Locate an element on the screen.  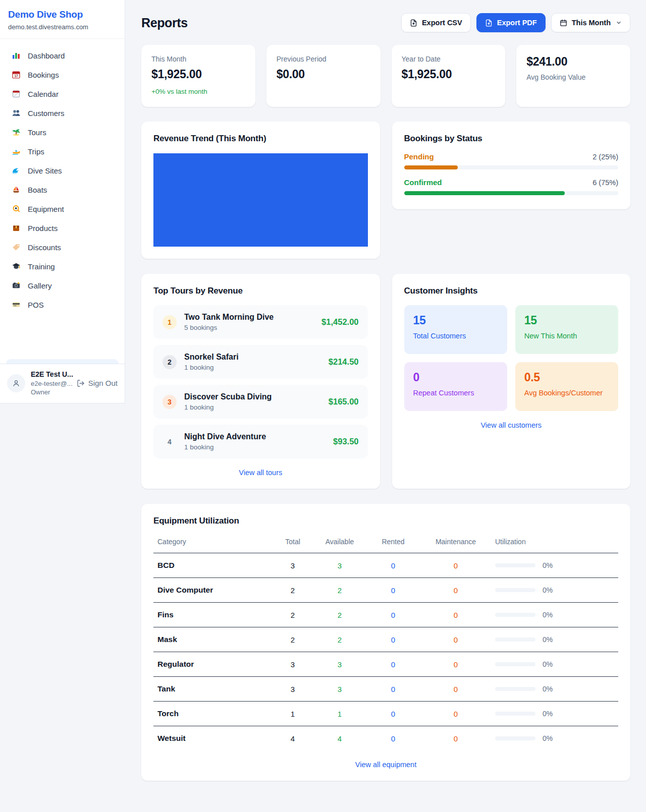
bookings-by-status-title: Bookings by Status is located at coordinates (512, 139).